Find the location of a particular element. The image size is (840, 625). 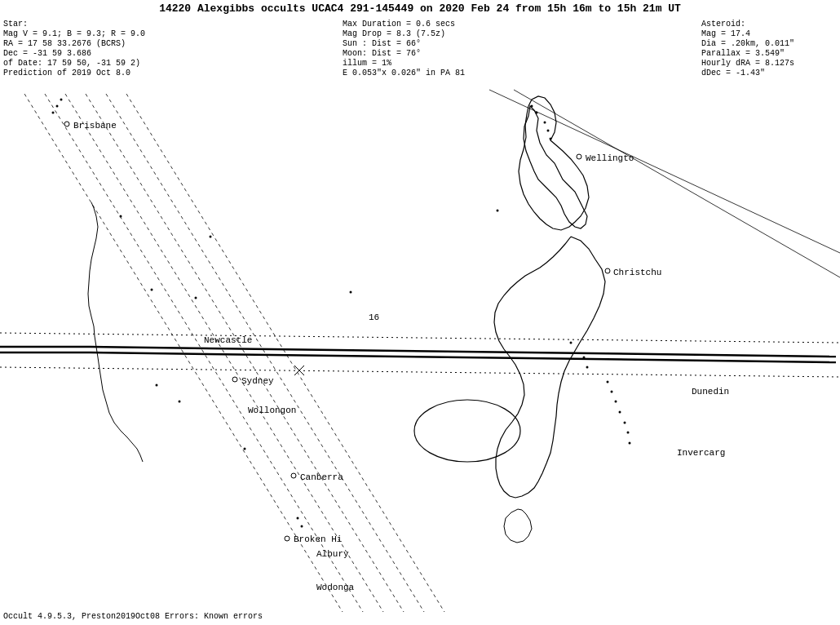

asteroid-dia: Dia = .20km, 0.011" is located at coordinates (748, 44).